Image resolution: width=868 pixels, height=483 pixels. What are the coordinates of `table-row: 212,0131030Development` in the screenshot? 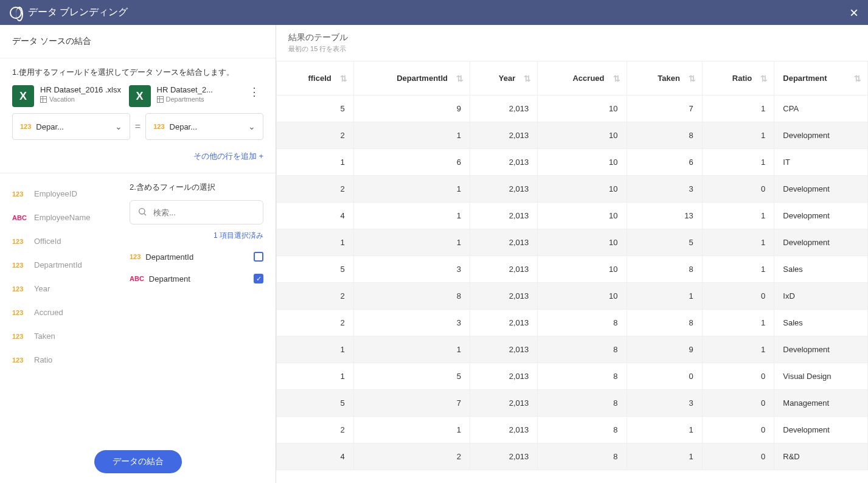 It's located at (572, 189).